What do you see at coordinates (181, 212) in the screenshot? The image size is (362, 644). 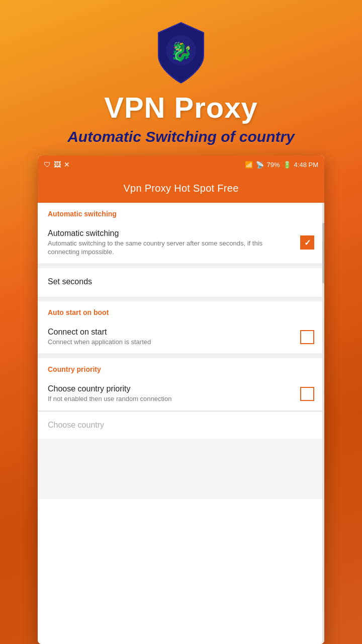 I see `section-header-auto-switch: Automatic switching` at bounding box center [181, 212].